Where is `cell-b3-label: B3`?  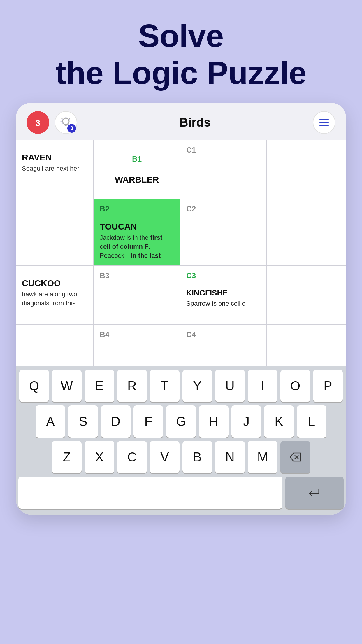
cell-b3-label: B3 is located at coordinates (137, 276).